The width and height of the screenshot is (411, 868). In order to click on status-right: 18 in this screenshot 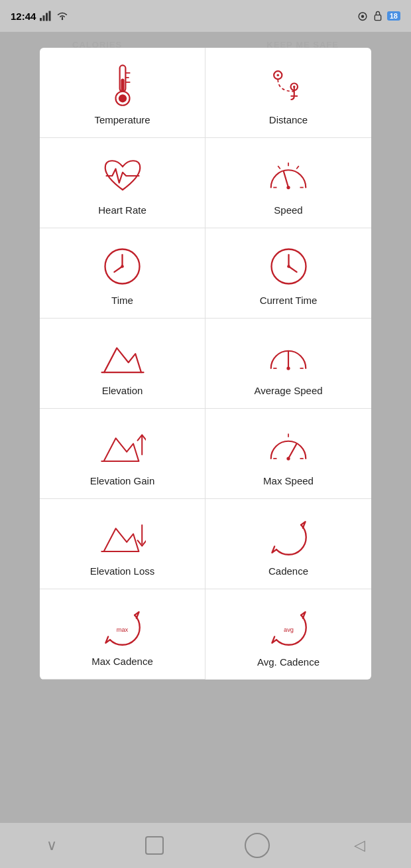, I will do `click(379, 16)`.